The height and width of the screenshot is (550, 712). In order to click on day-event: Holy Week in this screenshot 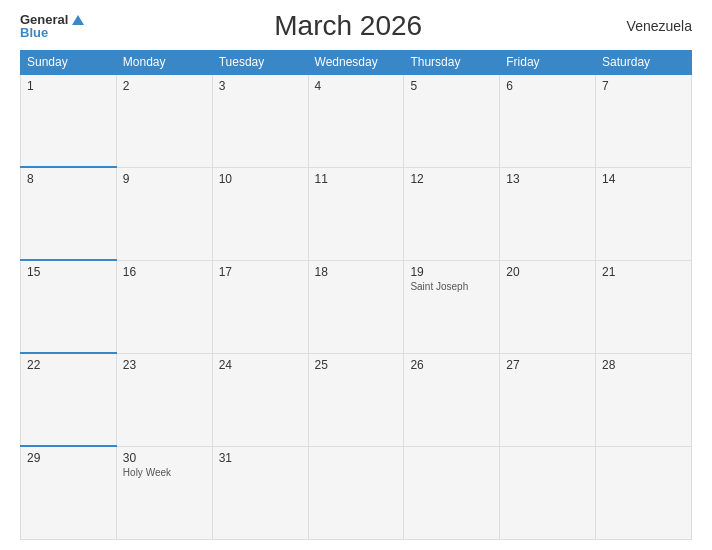, I will do `click(164, 472)`.